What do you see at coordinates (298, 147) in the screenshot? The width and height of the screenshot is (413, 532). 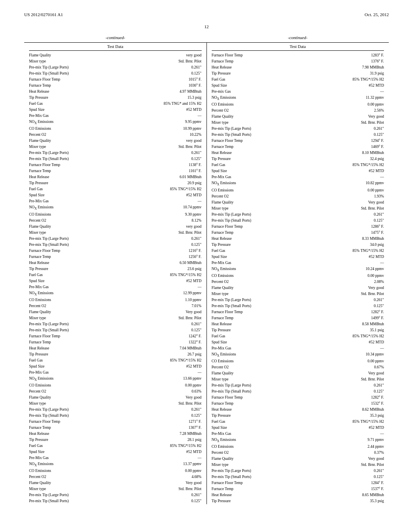 I see `table-row: Furnace Temp1469° F.` at bounding box center [298, 147].